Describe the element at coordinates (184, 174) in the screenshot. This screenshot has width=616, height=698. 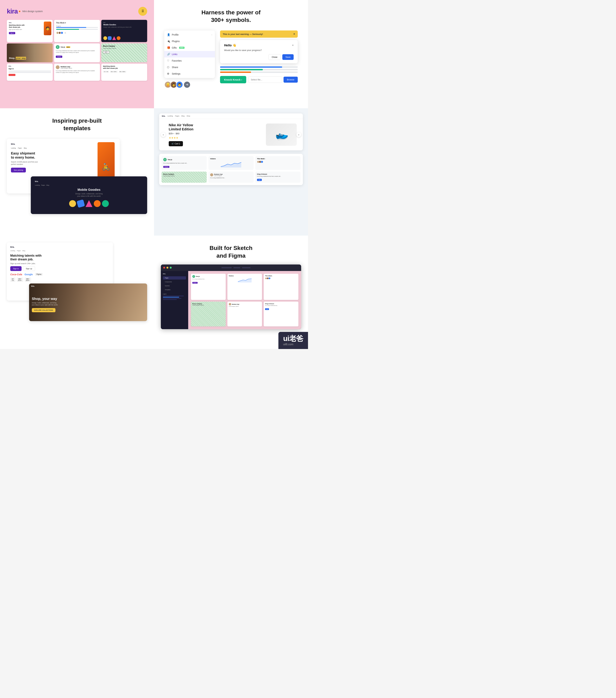
I see `dash-bruce-name: Bruce Campos` at that location.